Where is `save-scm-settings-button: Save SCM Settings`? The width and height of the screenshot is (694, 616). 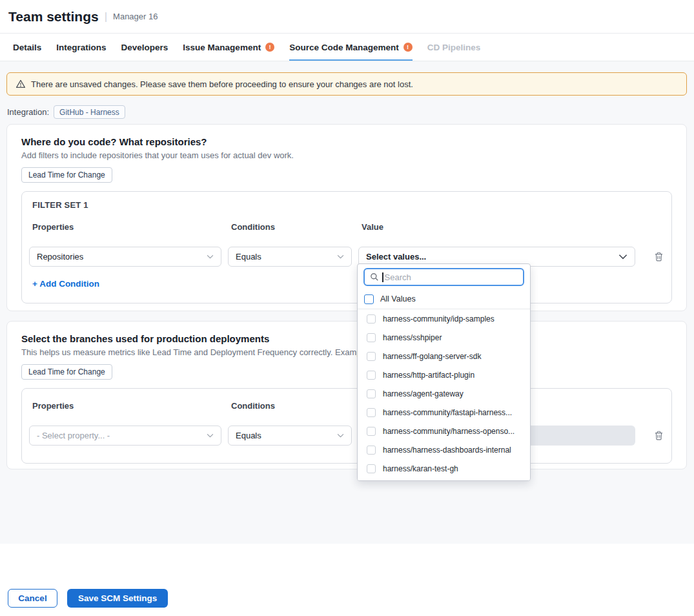
save-scm-settings-button: Save SCM Settings is located at coordinates (117, 598).